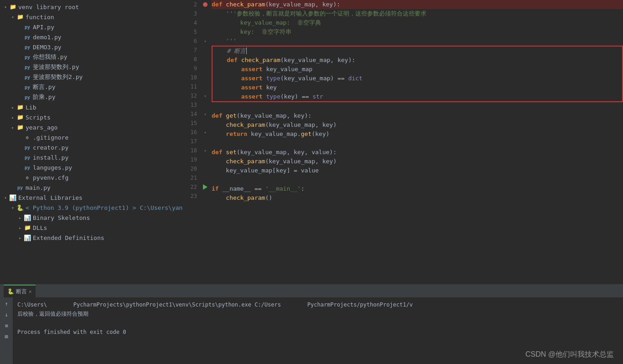 This screenshot has height=364, width=623. What do you see at coordinates (190, 123) in the screenshot?
I see `ln-15: 15` at bounding box center [190, 123].